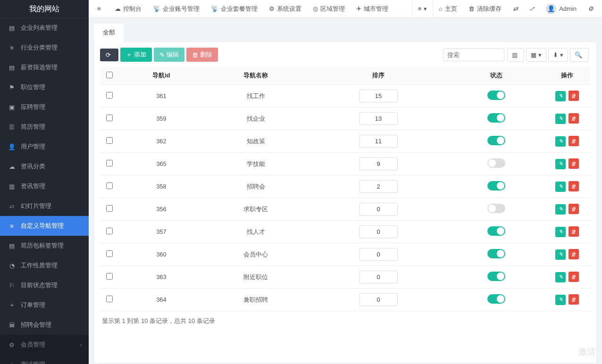 This screenshot has width=602, height=364. I want to click on clear-cache: 🗑清除缓存, so click(485, 9).